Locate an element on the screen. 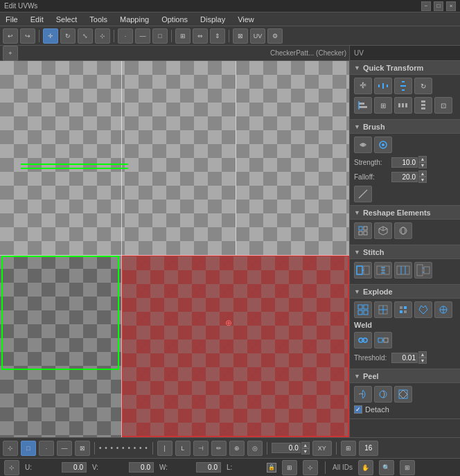  snap-toggle-btn: ⊞ is located at coordinates (348, 448).